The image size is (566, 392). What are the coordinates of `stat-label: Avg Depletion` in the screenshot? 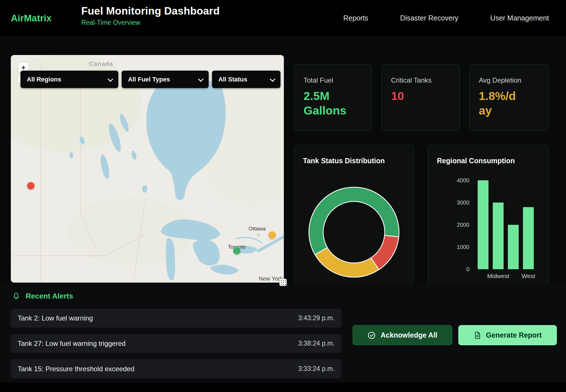 It's located at (509, 80).